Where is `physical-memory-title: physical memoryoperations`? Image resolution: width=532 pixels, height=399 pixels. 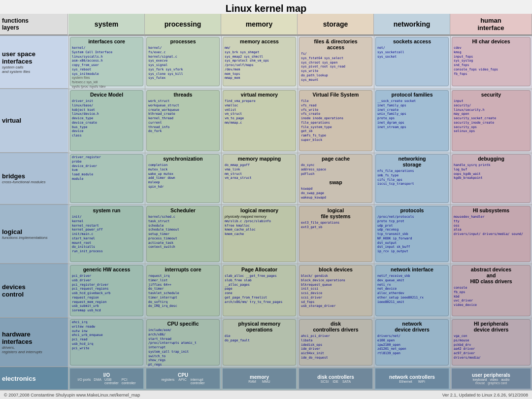 physical-memory-title: physical memoryoperations is located at coordinates (259, 327).